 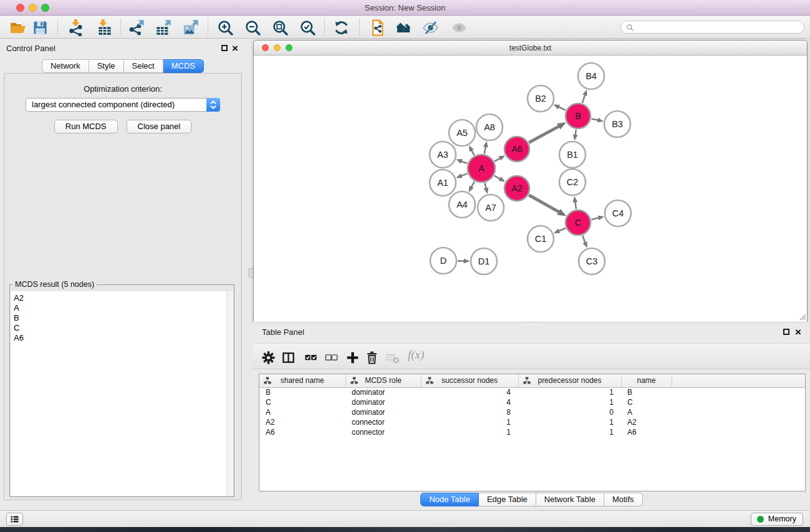 I want to click on memory-button: Memory, so click(x=777, y=519).